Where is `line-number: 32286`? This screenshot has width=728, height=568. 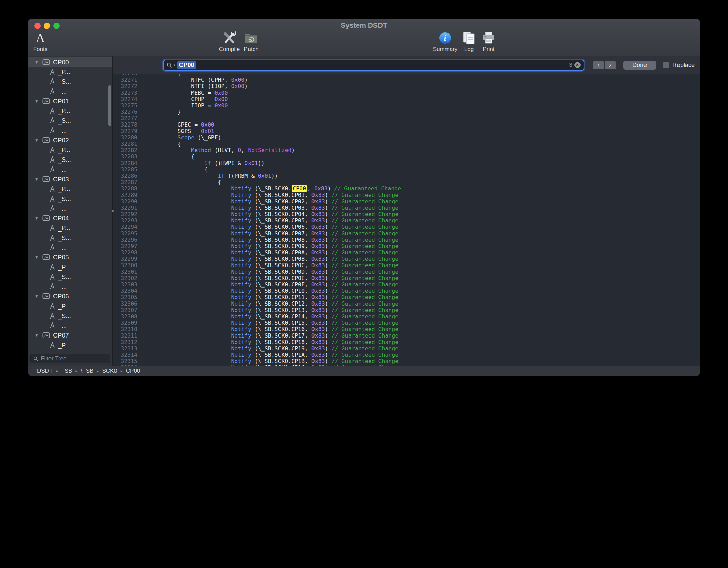 line-number: 32286 is located at coordinates (125, 176).